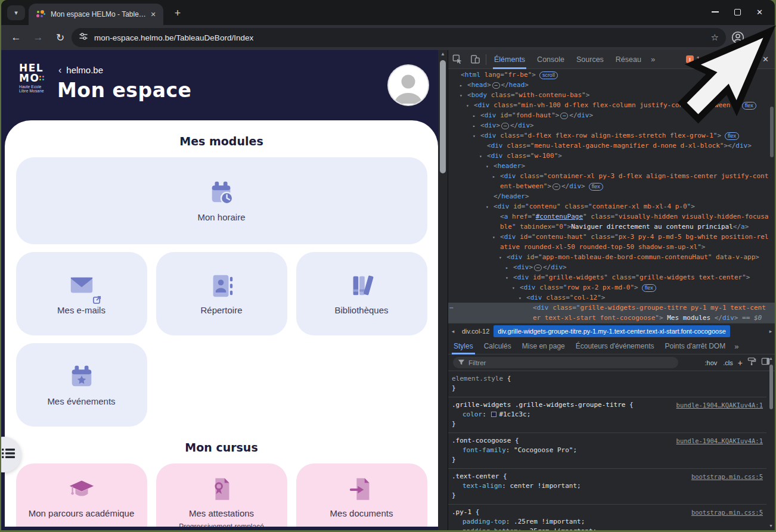 The width and height of the screenshot is (776, 532). I want to click on rule-selector: .py-1, so click(461, 512).